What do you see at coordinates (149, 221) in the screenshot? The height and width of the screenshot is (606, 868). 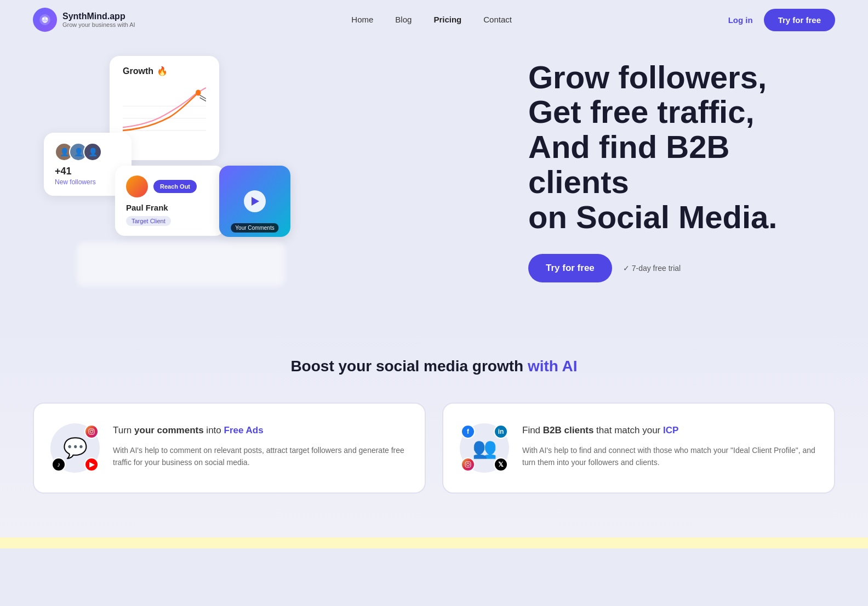 I see `target-badge: Target Client` at bounding box center [149, 221].